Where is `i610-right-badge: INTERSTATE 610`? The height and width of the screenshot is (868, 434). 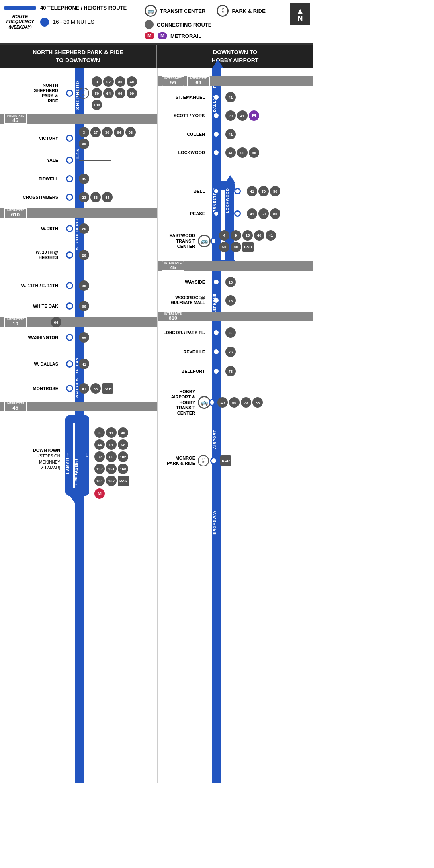
i610-right-badge: INTERSTATE 610 is located at coordinates (173, 317).